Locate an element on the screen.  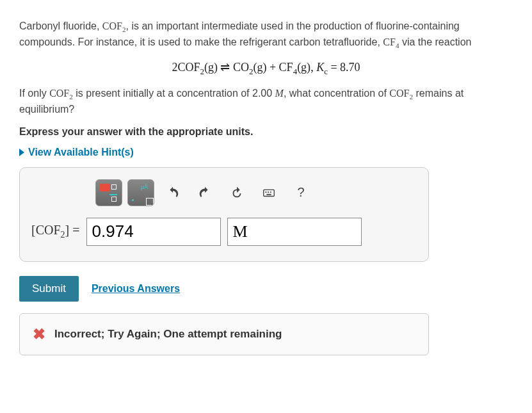
text: via the reaction is located at coordinates (435, 42).